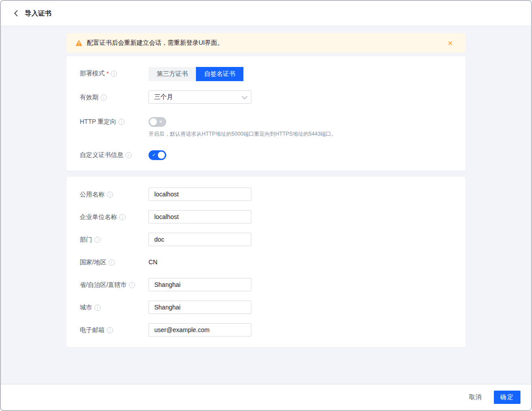 This screenshot has height=411, width=532. I want to click on email-label: 电子邮箱 i, so click(114, 329).